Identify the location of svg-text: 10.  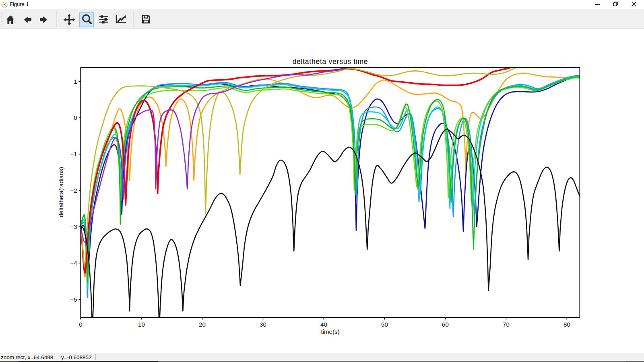
(142, 324).